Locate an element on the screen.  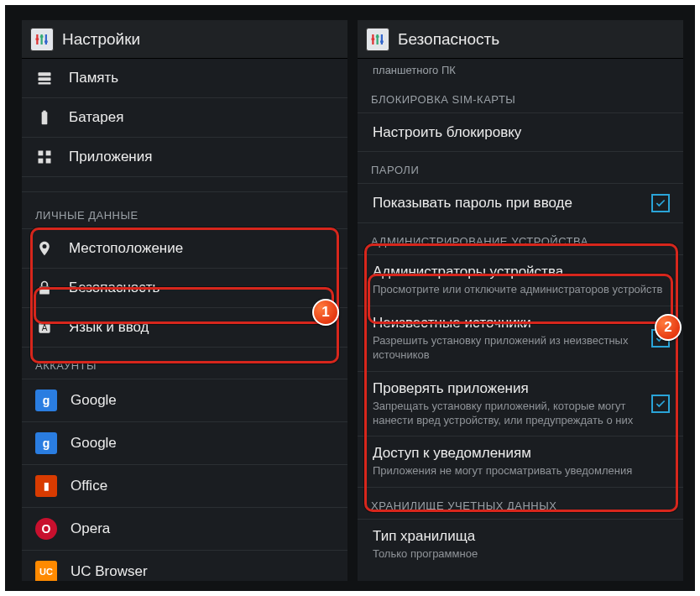
svg-text: A is located at coordinates (45, 327).